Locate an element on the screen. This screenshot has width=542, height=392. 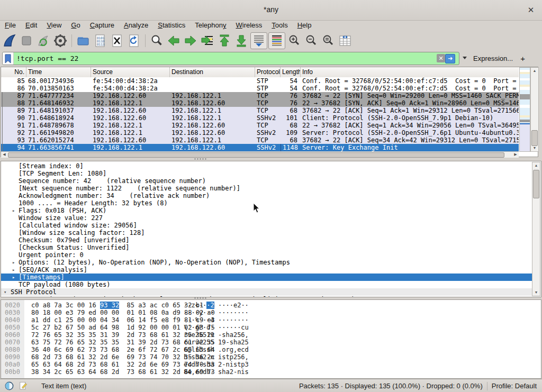
pane-splitter is located at coordinates (271, 159).